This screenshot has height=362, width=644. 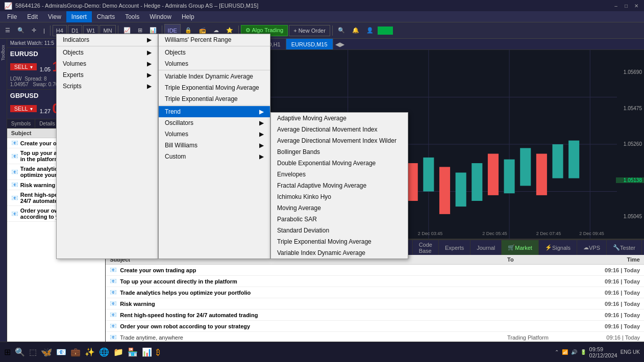 What do you see at coordinates (313, 315) in the screenshot?
I see `mail-subject: Rent high-speed hosting for 24/7 automat…` at bounding box center [313, 315].